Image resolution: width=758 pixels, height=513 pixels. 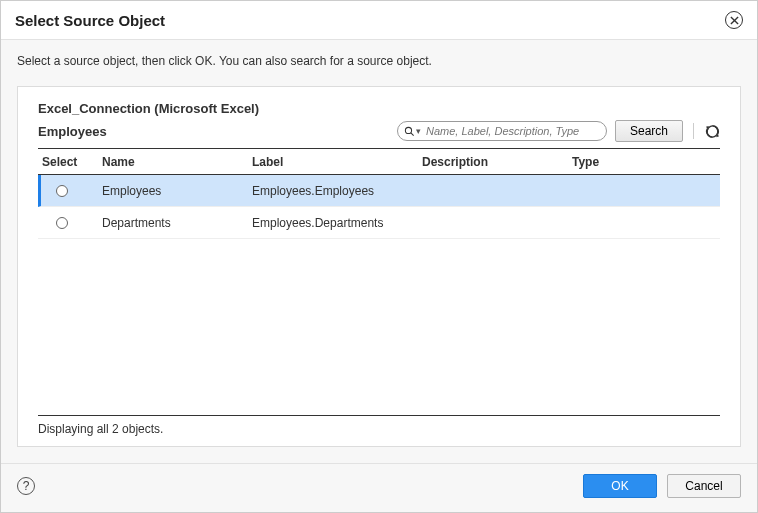 I want to click on help-icon: ?, so click(x=26, y=486).